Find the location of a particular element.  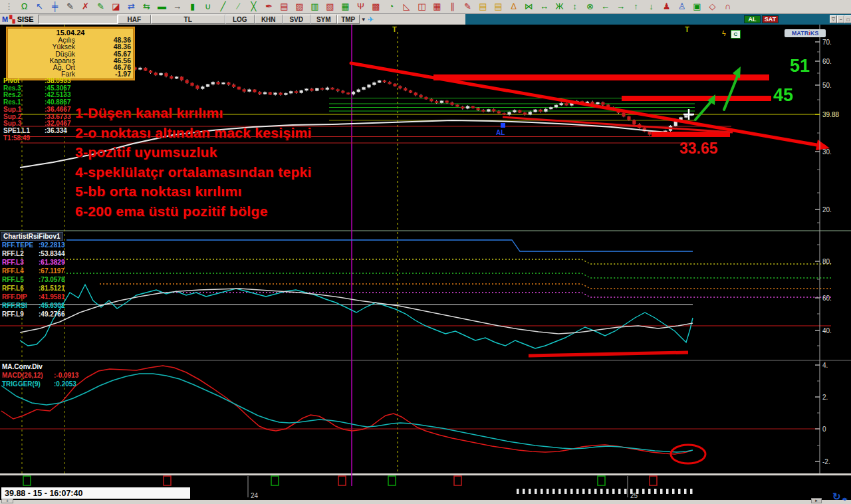

ohlc-info-box: 15.04.24 Açılış48.36Yüksek48.36Düşük45.6… is located at coordinates (70, 53).